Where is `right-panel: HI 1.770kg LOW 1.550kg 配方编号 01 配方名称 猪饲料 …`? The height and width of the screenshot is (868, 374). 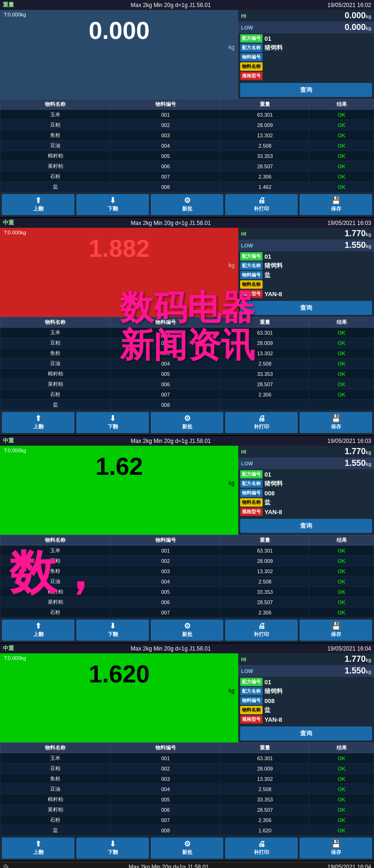 right-panel: HI 1.770kg LOW 1.550kg 配方编号 01 配方名称 猪饲料 … is located at coordinates (306, 698).